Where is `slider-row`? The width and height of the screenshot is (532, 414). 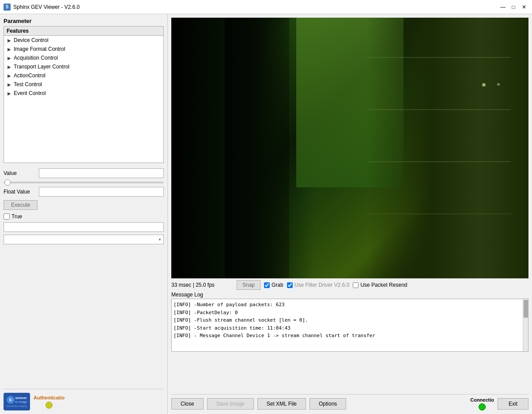 slider-row is located at coordinates (84, 182).